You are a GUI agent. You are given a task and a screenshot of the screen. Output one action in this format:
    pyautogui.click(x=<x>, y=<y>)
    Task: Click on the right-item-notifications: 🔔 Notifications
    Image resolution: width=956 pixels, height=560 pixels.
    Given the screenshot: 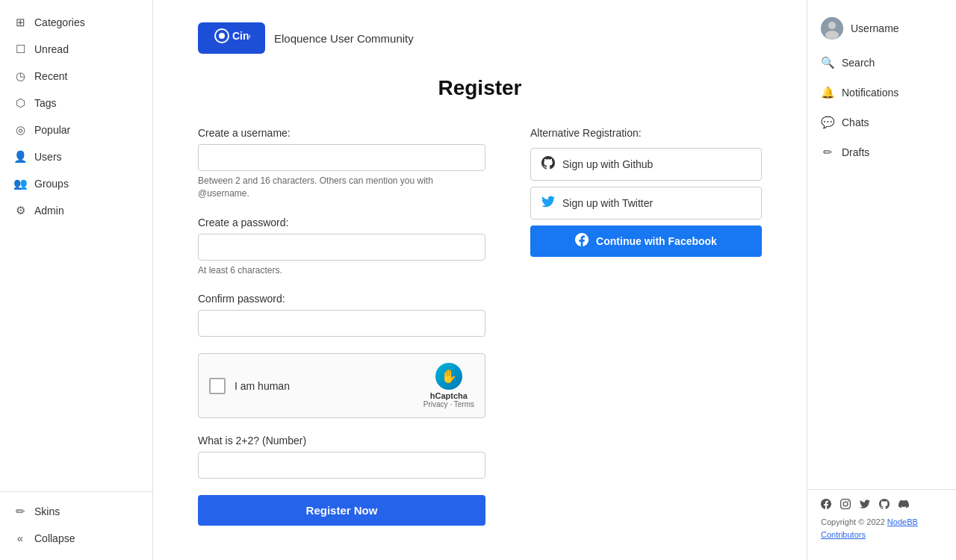 What is the action you would take?
    pyautogui.click(x=881, y=93)
    